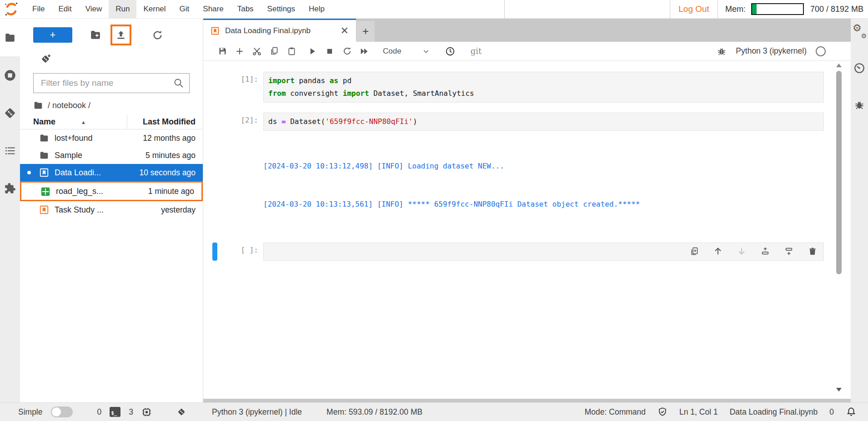  What do you see at coordinates (10, 75) in the screenshot?
I see `stop-circle-icon` at bounding box center [10, 75].